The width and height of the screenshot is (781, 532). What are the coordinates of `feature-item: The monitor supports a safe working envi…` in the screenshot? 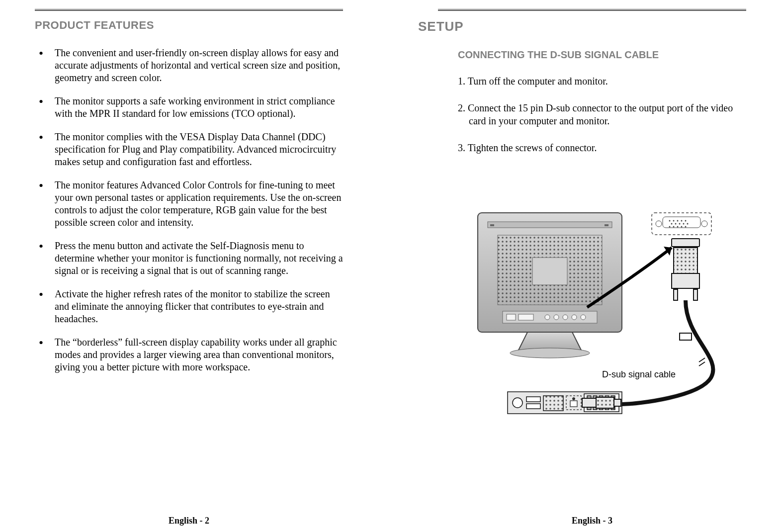 It's located at (189, 107).